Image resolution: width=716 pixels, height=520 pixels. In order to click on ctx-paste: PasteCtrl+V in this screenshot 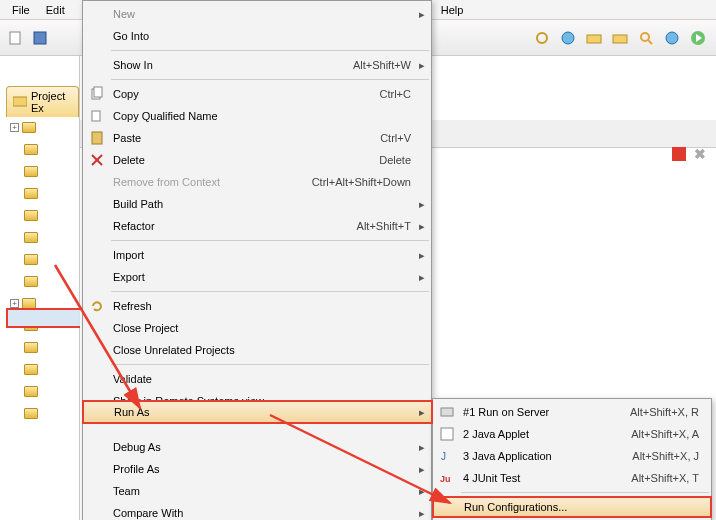, I will do `click(257, 138)`.